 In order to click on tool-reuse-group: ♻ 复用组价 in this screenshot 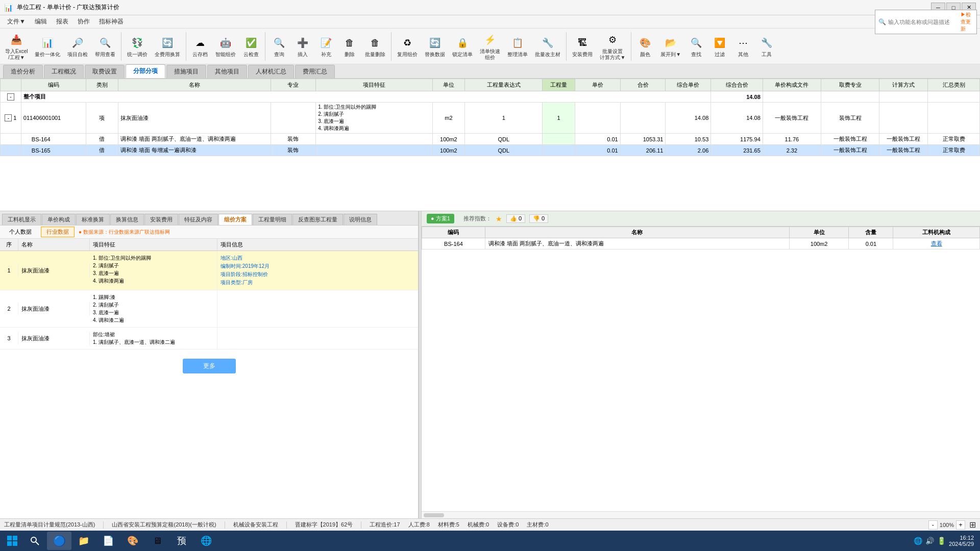, I will do `click(407, 46)`.